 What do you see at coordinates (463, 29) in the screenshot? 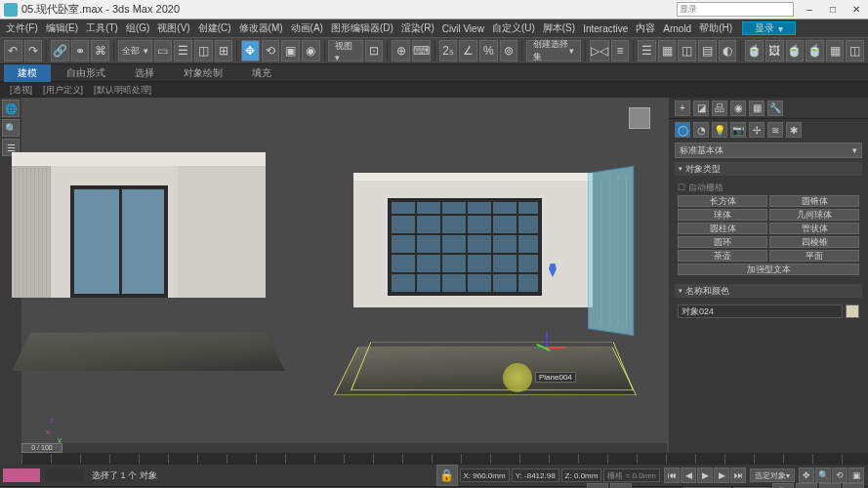
I see `menu-civilview: Civil View` at bounding box center [463, 29].